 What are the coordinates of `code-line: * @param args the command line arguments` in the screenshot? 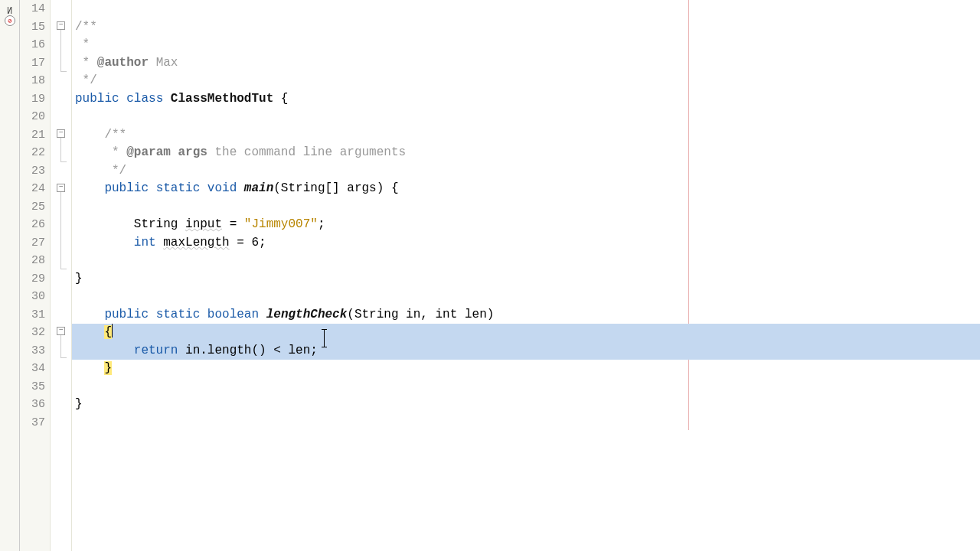 It's located at (526, 153).